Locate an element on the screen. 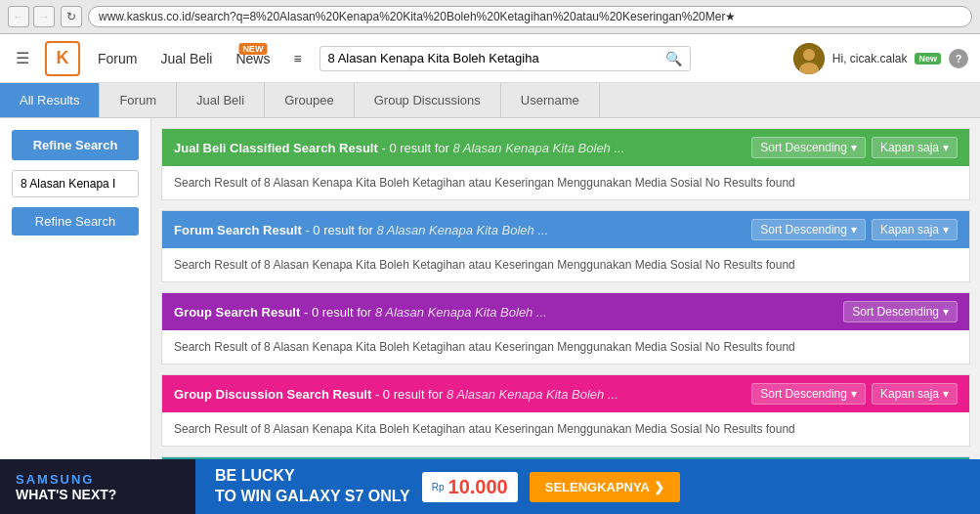 The width and height of the screenshot is (980, 514). tab-jual-beli: Jual Beli is located at coordinates (221, 100).